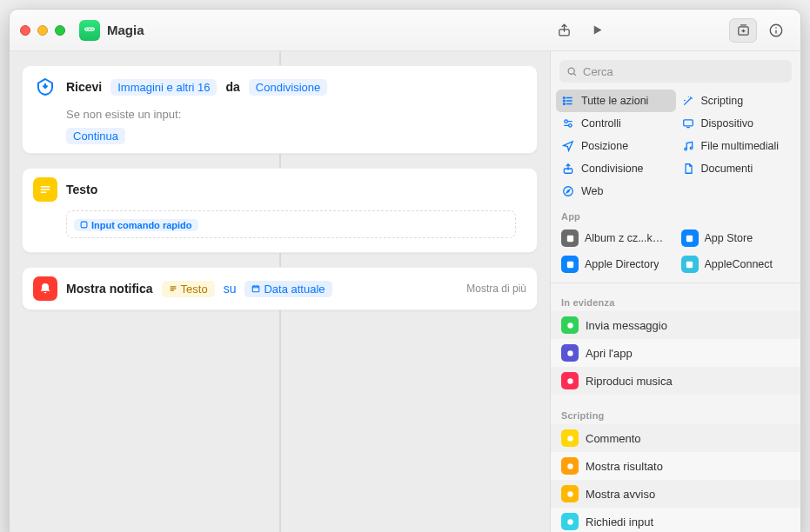 The height and width of the screenshot is (532, 810). I want to click on doc-icon, so click(688, 169).